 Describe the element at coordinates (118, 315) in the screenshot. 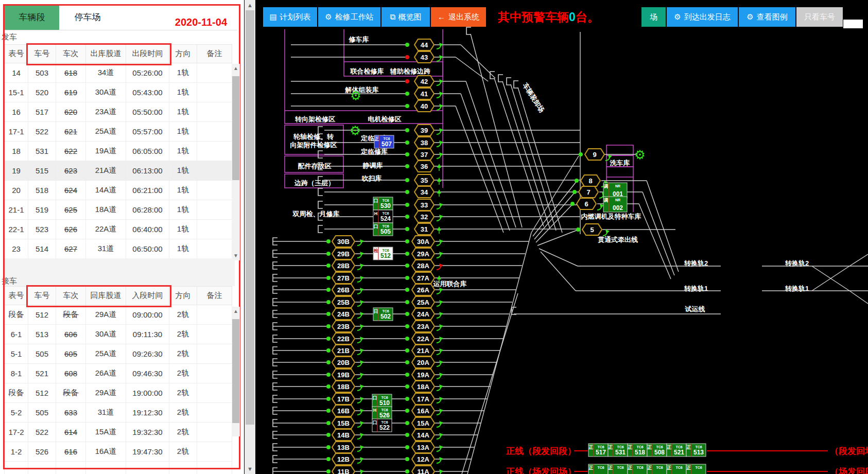

I see `table-row: 段备512段备29A道09:00:002轨` at that location.